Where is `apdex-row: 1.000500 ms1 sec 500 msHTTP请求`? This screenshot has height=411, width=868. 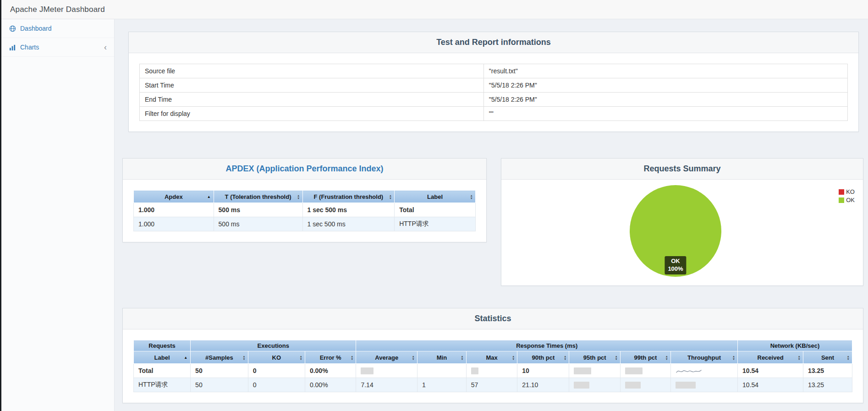 apdex-row: 1.000500 ms1 sec 500 msHTTP请求 is located at coordinates (305, 225).